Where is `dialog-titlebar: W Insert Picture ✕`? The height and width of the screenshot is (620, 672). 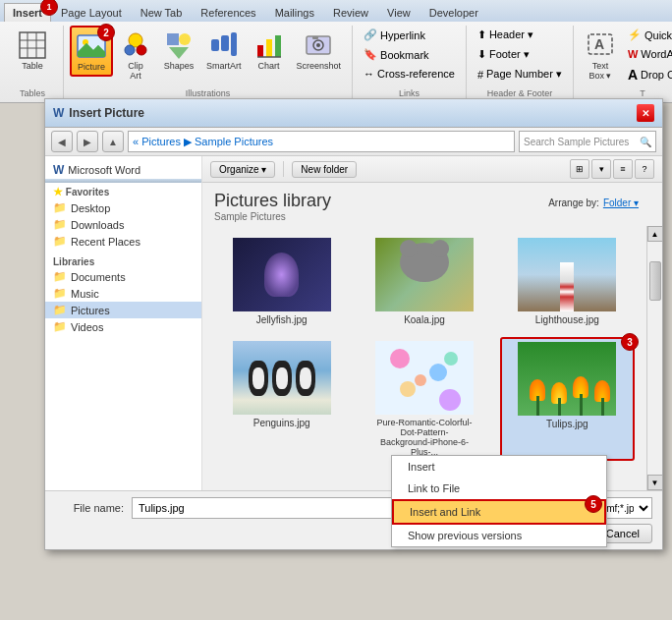 dialog-titlebar: W Insert Picture ✕ is located at coordinates (354, 114).